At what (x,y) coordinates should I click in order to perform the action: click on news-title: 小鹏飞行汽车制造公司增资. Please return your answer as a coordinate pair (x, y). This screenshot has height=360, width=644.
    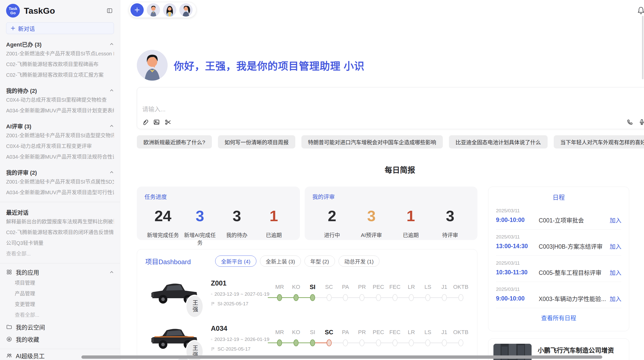
    Looking at the image, I should click on (581, 350).